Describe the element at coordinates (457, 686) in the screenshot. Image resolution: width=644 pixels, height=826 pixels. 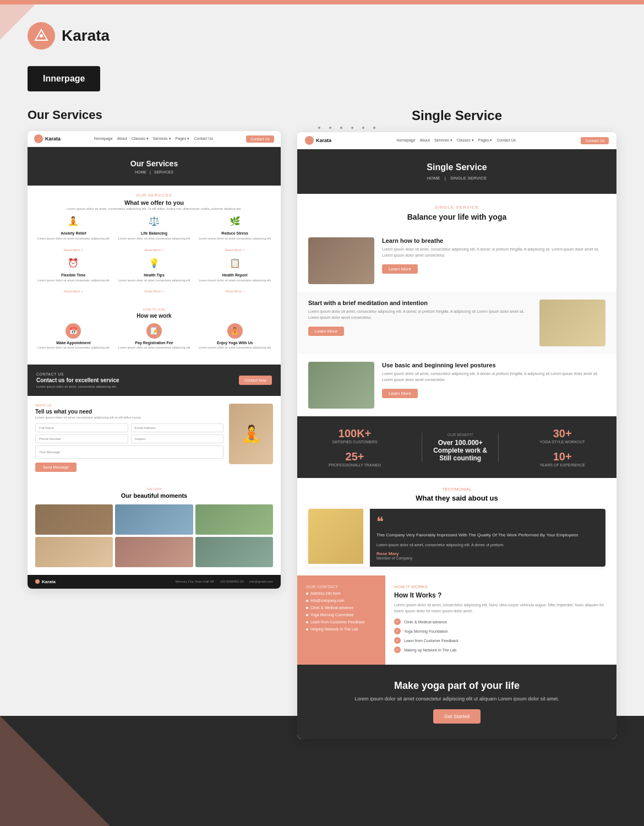
I see `yoga-cta-title: Make yoga part of your life` at that location.